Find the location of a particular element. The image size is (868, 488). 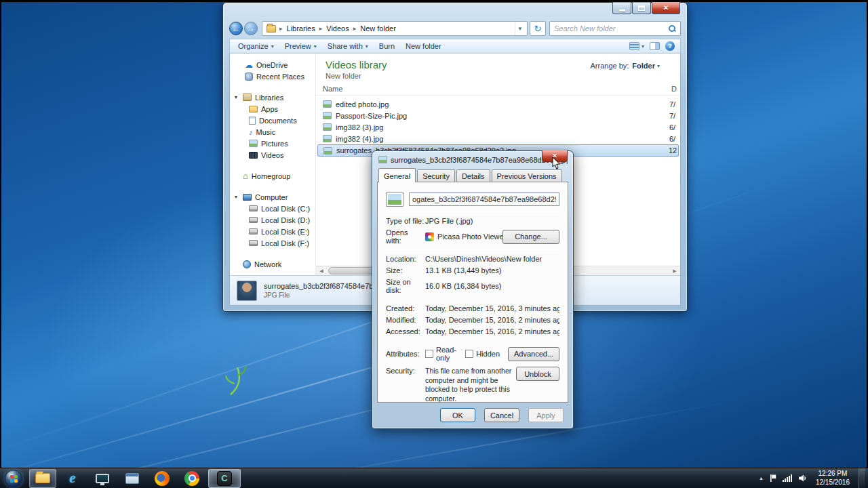

chevron-down-icon: ▾ is located at coordinates (273, 46).